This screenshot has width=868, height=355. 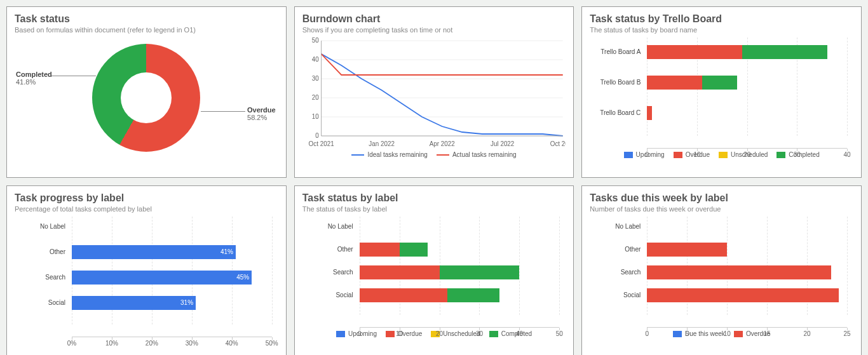 I want to click on legend-item-due-this-week: Due this week, so click(x=699, y=334).